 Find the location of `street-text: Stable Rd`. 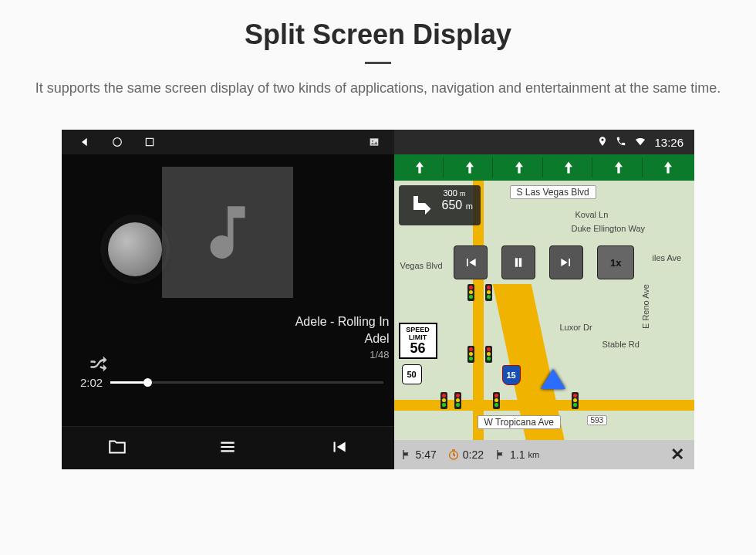

street-text: Stable Rd is located at coordinates (621, 344).